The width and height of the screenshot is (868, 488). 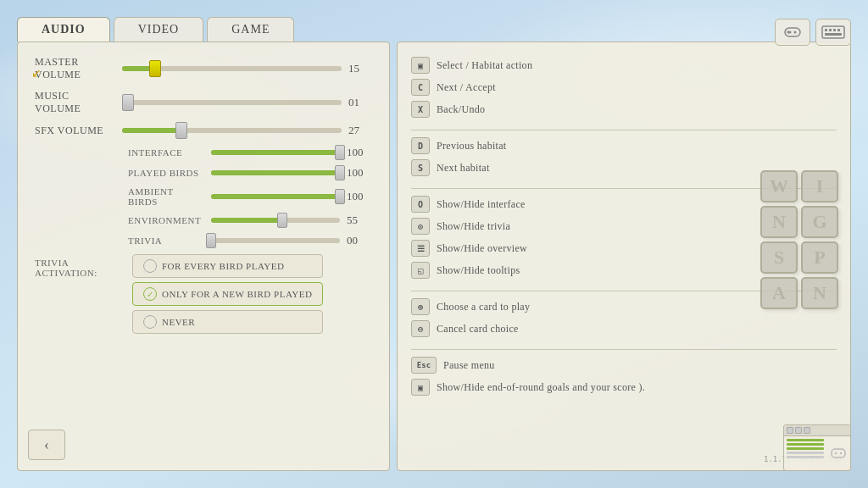 What do you see at coordinates (166, 152) in the screenshot?
I see `interface-label: Interface` at bounding box center [166, 152].